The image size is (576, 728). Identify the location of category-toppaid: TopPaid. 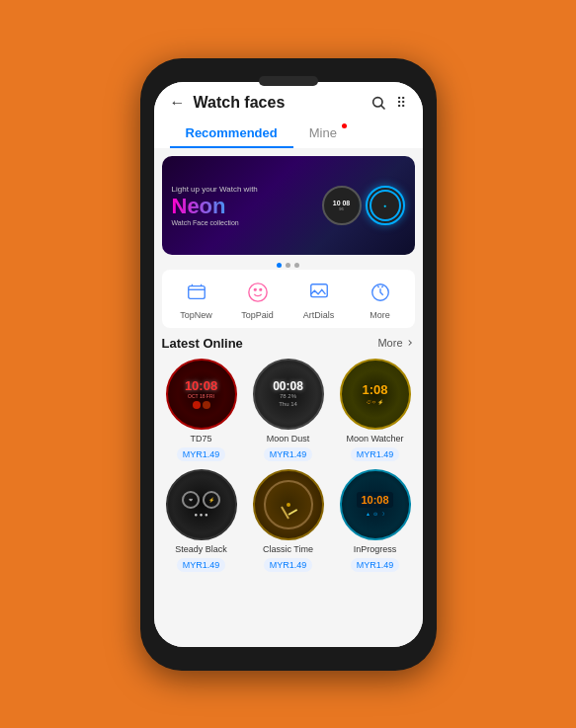
(258, 298).